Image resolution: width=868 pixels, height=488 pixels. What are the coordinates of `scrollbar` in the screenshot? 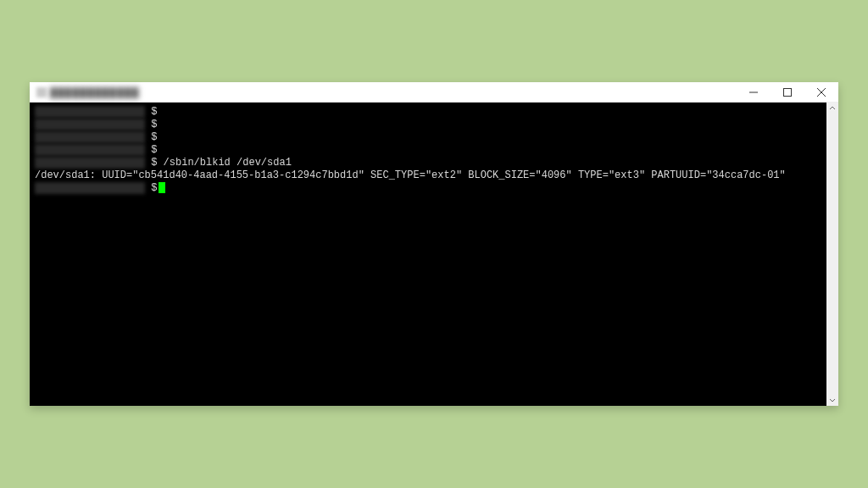 It's located at (832, 254).